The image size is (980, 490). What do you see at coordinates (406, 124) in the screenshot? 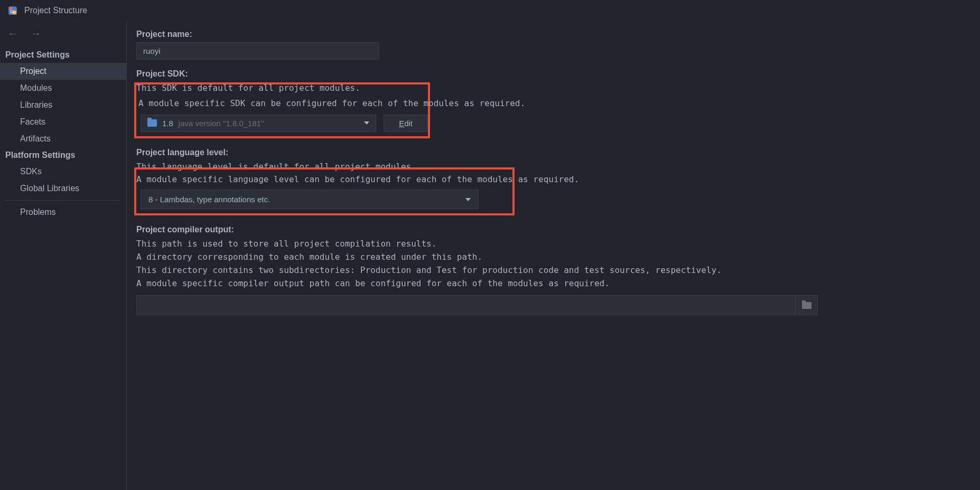
I see `edit-sdk-button: Edit` at bounding box center [406, 124].